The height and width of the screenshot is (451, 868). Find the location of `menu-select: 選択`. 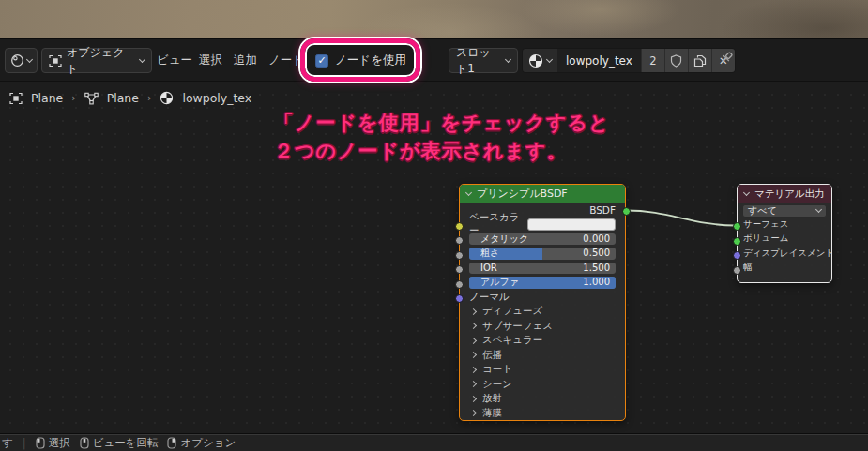

menu-select: 選択 is located at coordinates (210, 60).